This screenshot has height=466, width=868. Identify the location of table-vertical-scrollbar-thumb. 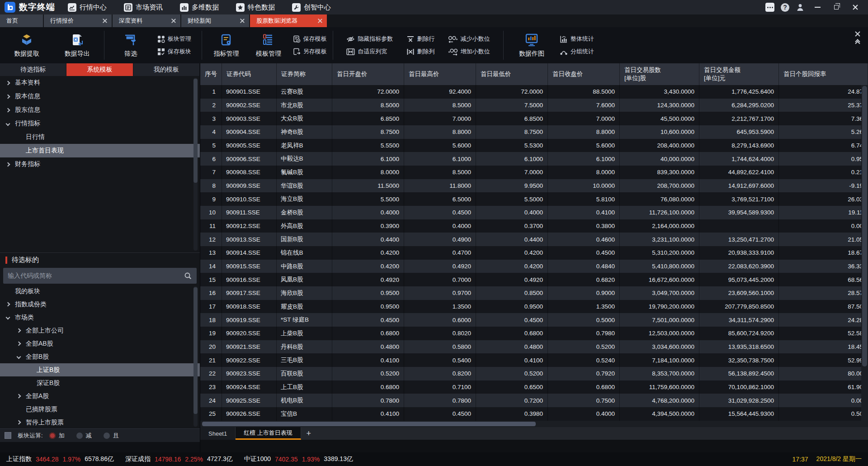
(864, 226).